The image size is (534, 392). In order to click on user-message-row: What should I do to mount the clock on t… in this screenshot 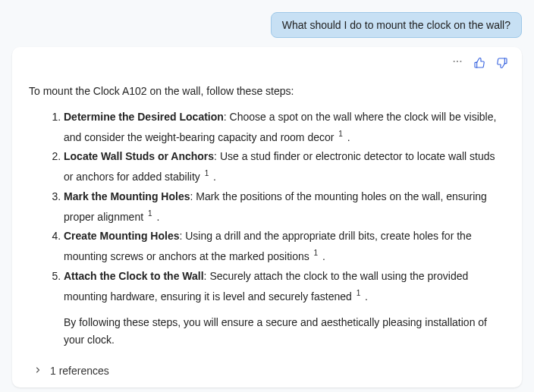, I will do `click(267, 25)`.